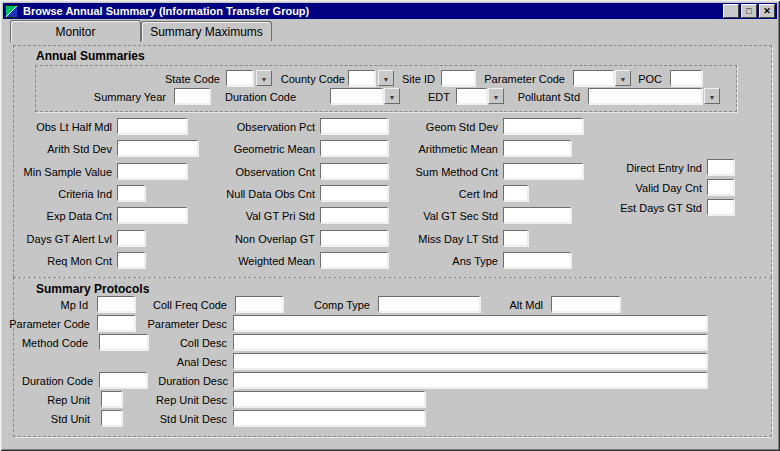 The width and height of the screenshot is (780, 451). What do you see at coordinates (206, 31) in the screenshot?
I see `tab-summary-maximums: Summary Maximums` at bounding box center [206, 31].